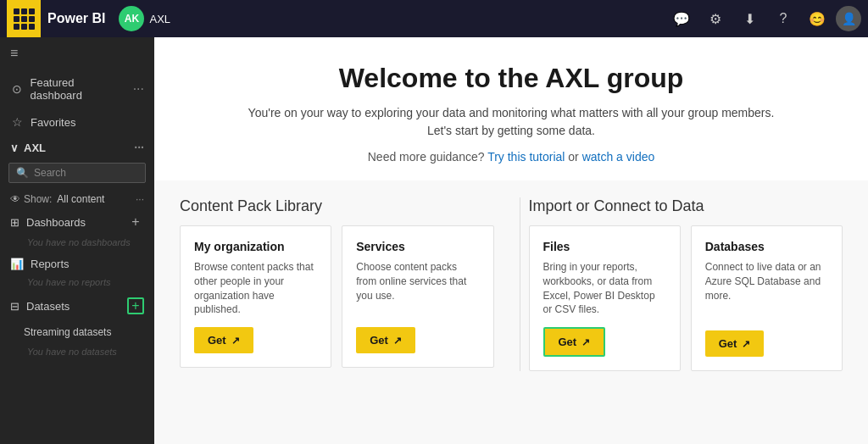 The width and height of the screenshot is (868, 444). Describe the element at coordinates (337, 207) in the screenshot. I see `content-pack-title: Content Pack Library` at that location.